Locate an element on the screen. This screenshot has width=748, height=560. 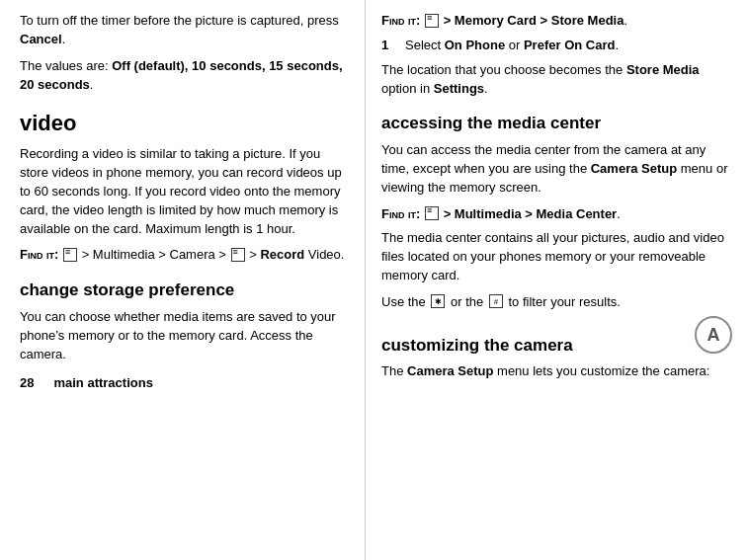
intro-text2: . is located at coordinates (64, 40).